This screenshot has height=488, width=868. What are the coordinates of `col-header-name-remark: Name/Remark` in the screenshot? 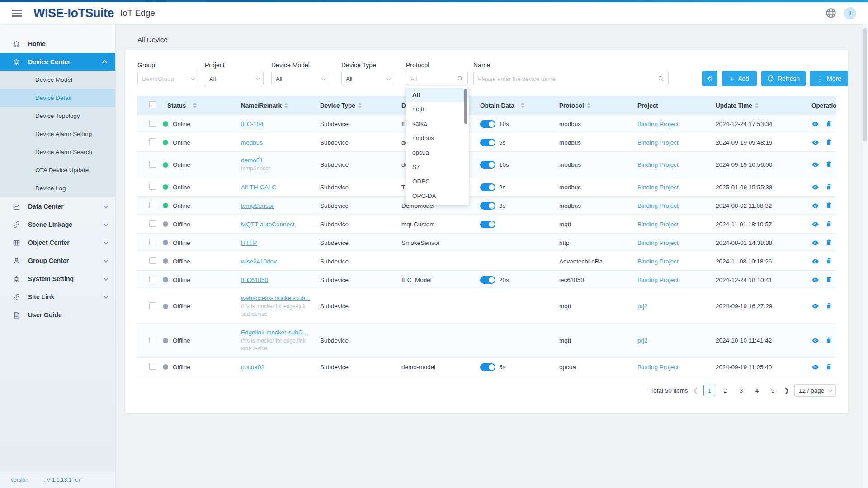 It's located at (278, 106).